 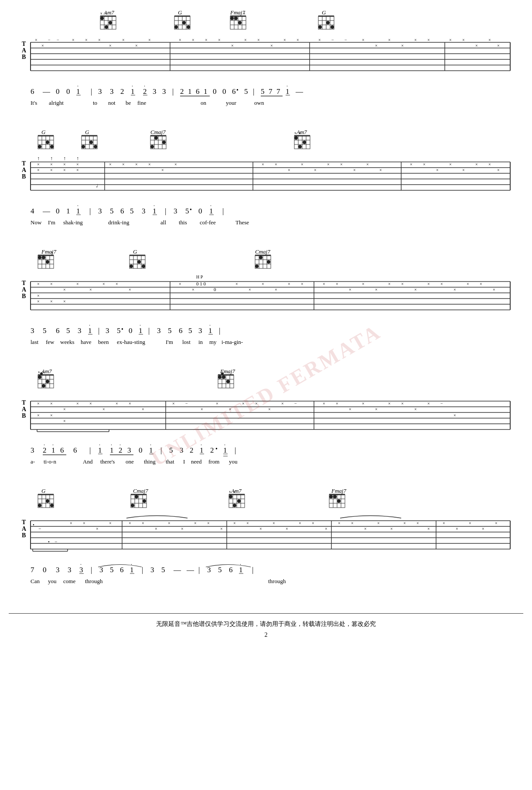 I want to click on note-6: 6, so click(x=32, y=92).